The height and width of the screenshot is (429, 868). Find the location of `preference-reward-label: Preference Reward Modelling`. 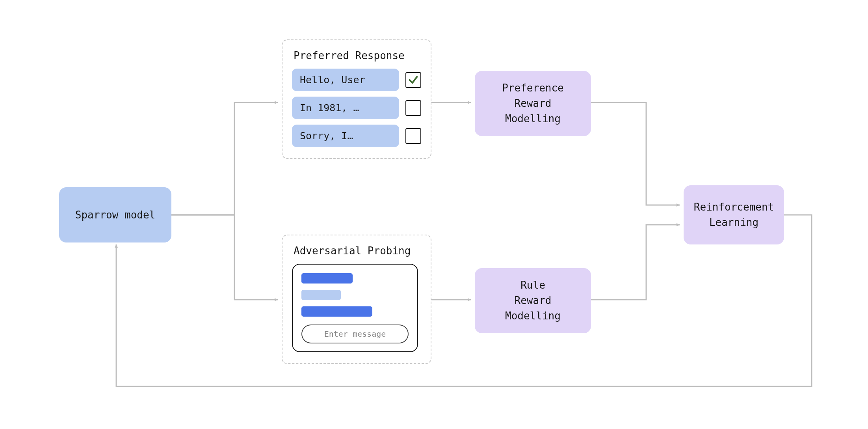

preference-reward-label: Preference Reward Modelling is located at coordinates (533, 103).